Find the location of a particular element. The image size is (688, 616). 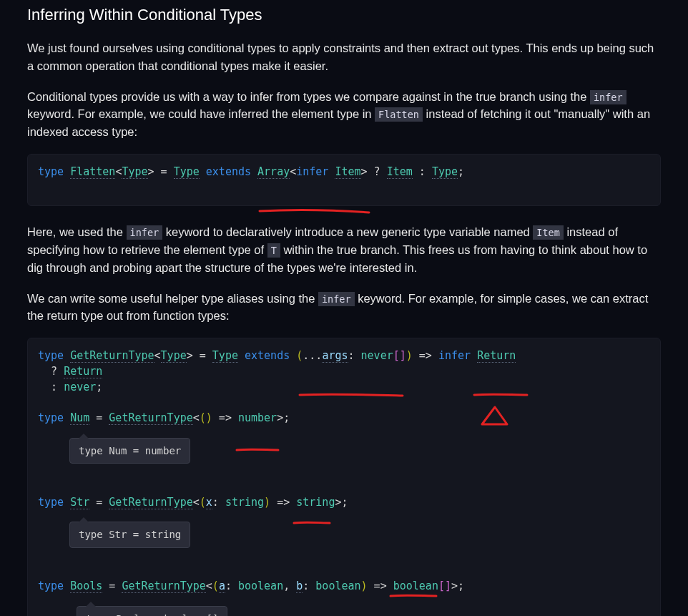

tok: x is located at coordinates (209, 502).